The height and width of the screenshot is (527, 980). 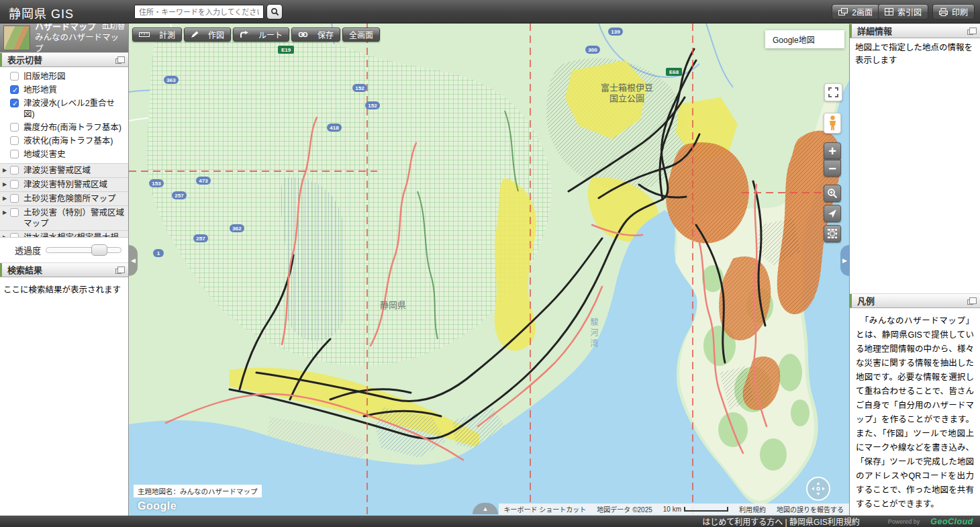 I want to click on details-body: 地図上で指定した地点の情報を表示します, so click(x=915, y=54).